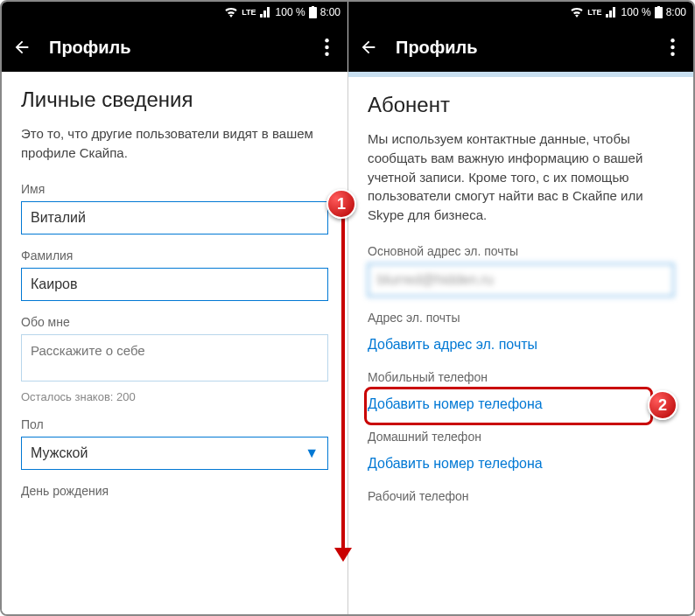 Image resolution: width=695 pixels, height=616 pixels. Describe the element at coordinates (521, 437) in the screenshot. I see `home-phone-label: Домашний телефон` at that location.